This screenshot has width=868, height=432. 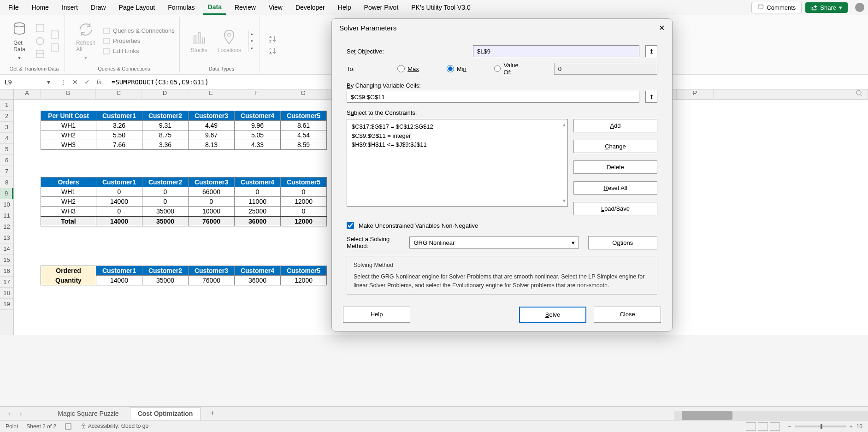 What do you see at coordinates (165, 413) in the screenshot?
I see `sheet-tab-cost-optimization: Cost Optimization` at bounding box center [165, 413].